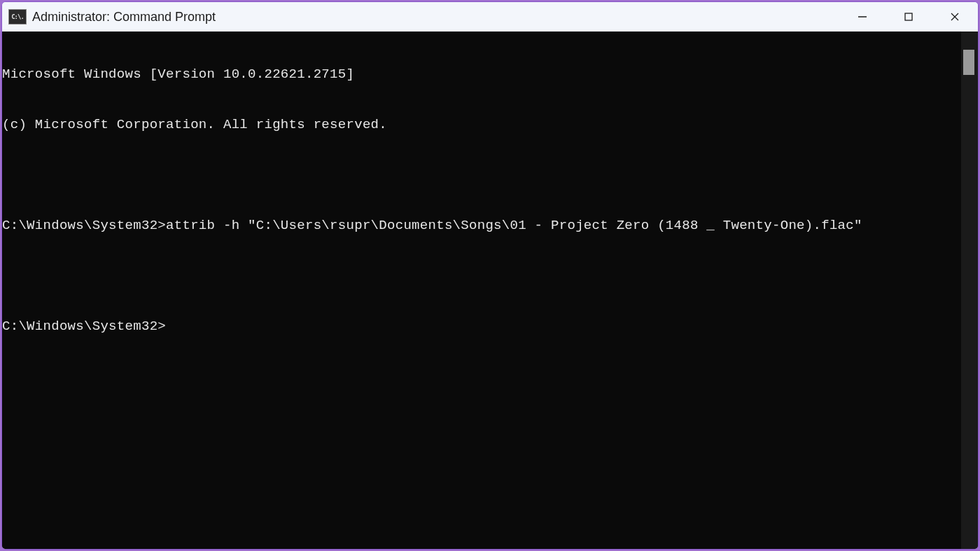 The height and width of the screenshot is (551, 980). What do you see at coordinates (862, 17) in the screenshot?
I see `minimize-icon` at bounding box center [862, 17].